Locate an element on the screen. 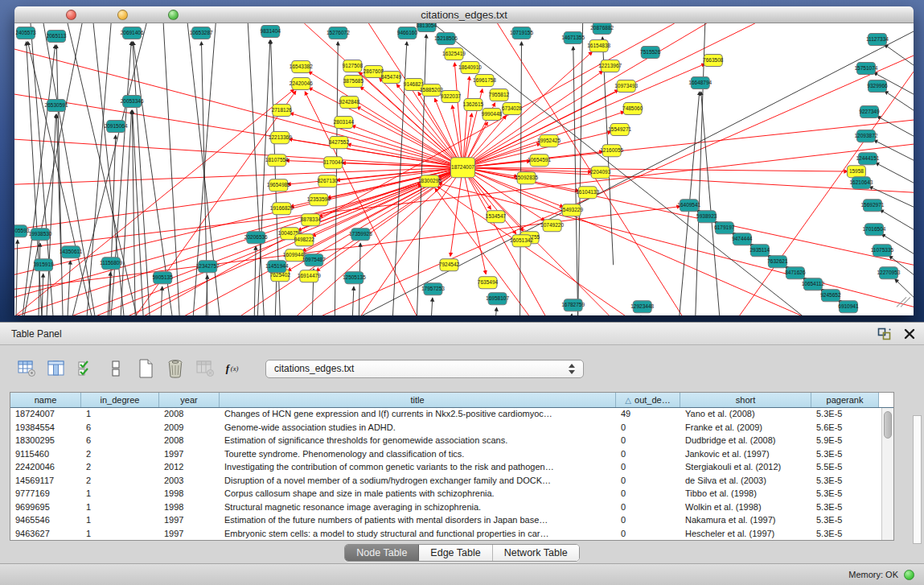 The height and width of the screenshot is (585, 924). network-node: 11451944 is located at coordinates (277, 267).